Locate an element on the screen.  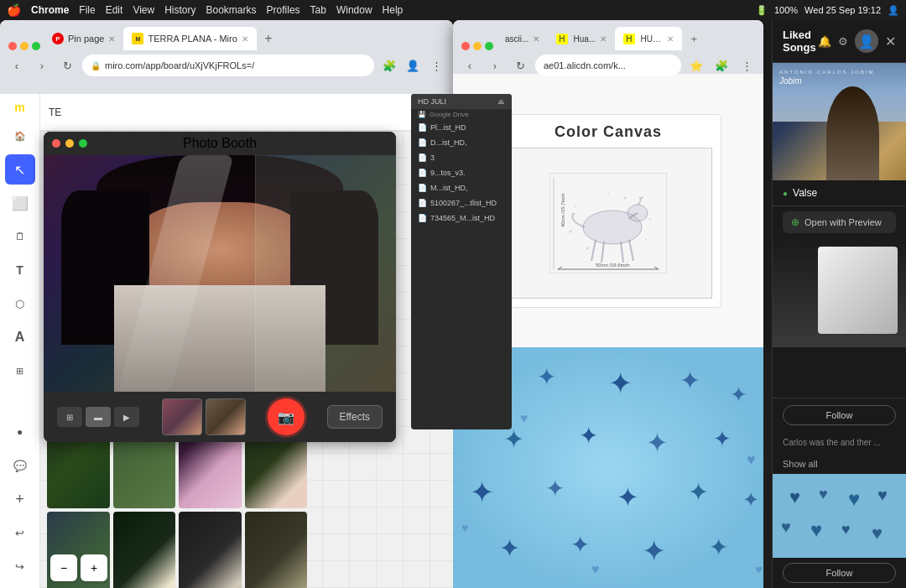
file-item-4: 📄 M...ist_HD, is located at coordinates (461, 188).